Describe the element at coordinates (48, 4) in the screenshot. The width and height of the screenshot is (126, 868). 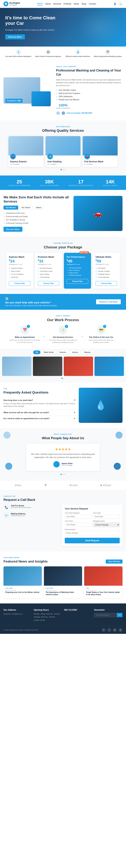
I see `nav-about: About` at that location.